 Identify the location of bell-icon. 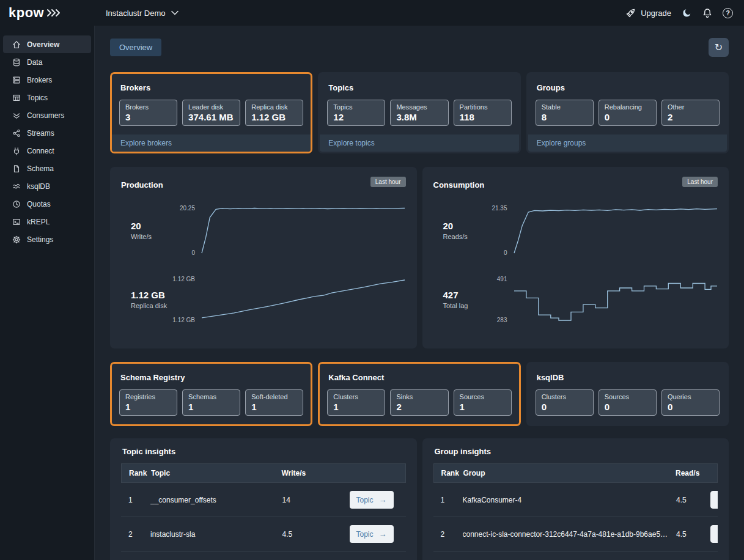
(707, 13).